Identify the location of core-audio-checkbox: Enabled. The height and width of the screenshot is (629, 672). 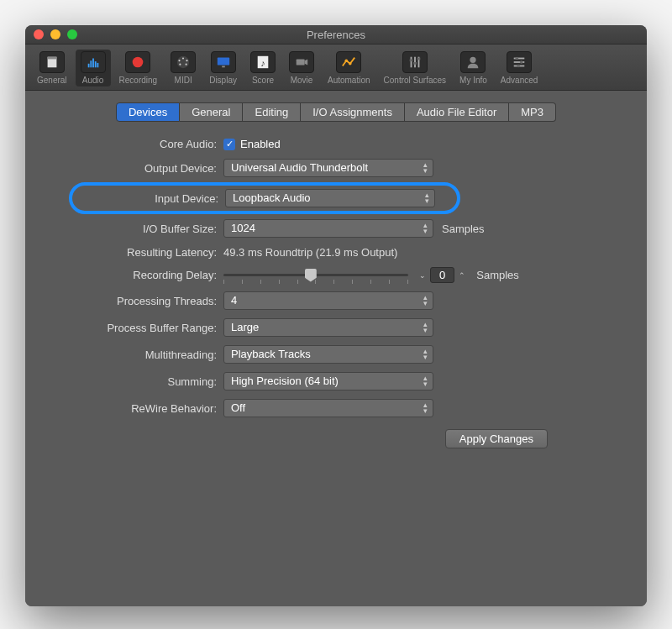
(252, 144).